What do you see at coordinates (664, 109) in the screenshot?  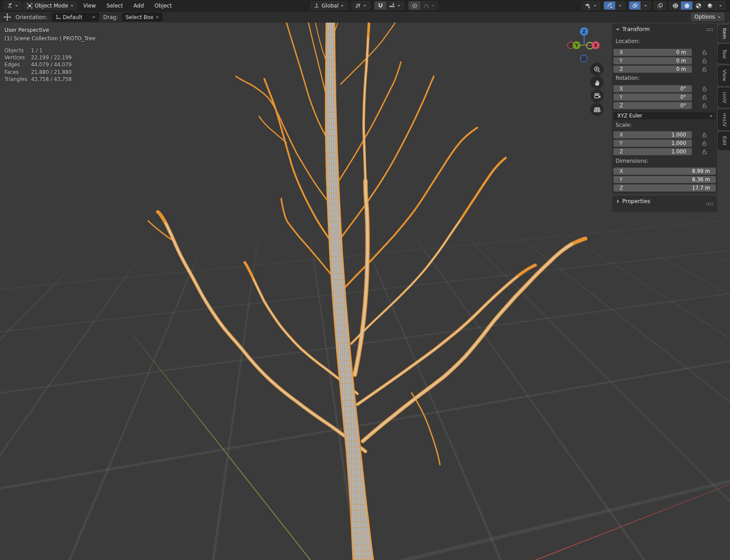 I see `sidebar-transform-panel: Transform Location: X0 m Y0 m Z0 m Rotat…` at bounding box center [664, 109].